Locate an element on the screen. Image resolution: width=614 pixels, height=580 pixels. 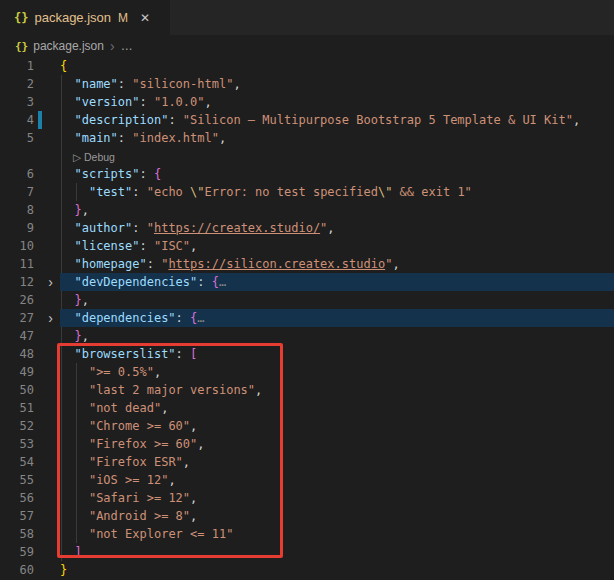
token: "Safari >= 12" is located at coordinates (140, 498).